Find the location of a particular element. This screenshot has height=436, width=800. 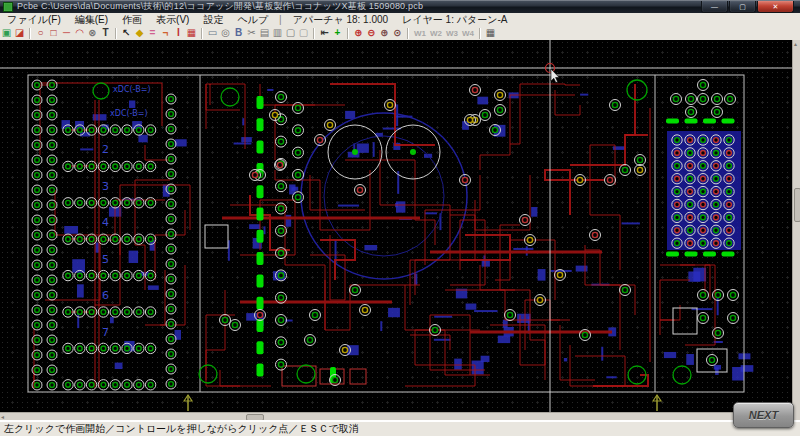

toolbar: ▣◪○□─◠⊗T↖◆=¬I▦▭◎B✂▤▥▢▢⇤+⊕⊖⊕⊙W1W2W3W4▦ is located at coordinates (400, 34).